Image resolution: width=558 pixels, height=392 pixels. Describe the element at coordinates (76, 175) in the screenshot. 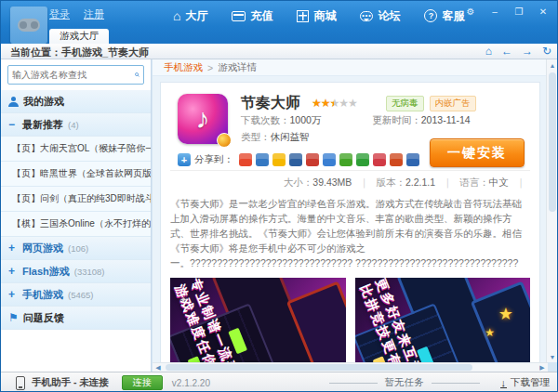

I see `sidebar-game-anheishijie: 【页】暗黑世界（全球首款网页版暗黑巨作）` at that location.